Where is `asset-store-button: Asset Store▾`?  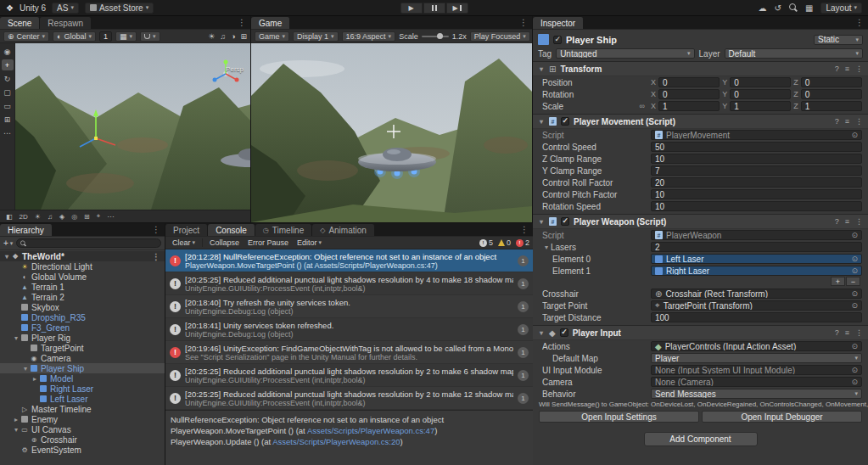 asset-store-button: Asset Store▾ is located at coordinates (119, 8).